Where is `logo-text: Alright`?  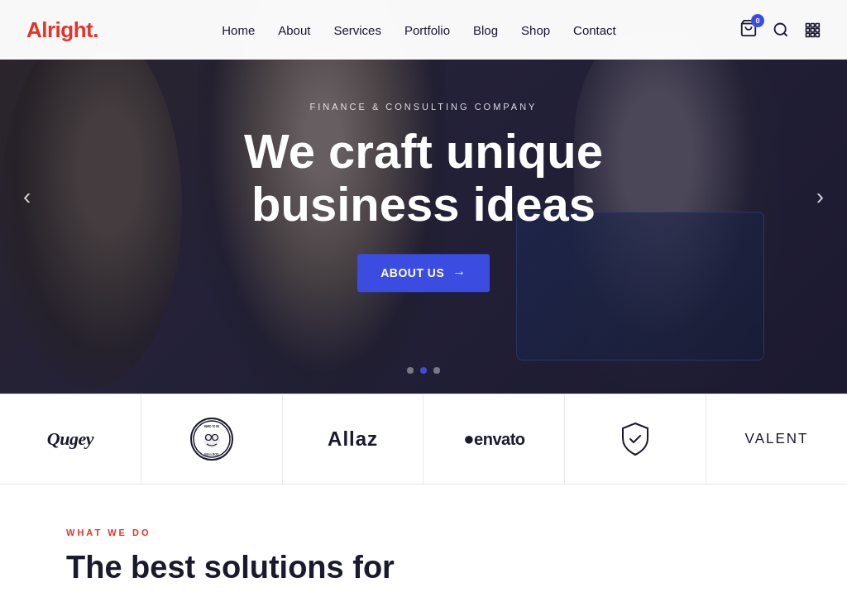
logo-text: Alright is located at coordinates (60, 30).